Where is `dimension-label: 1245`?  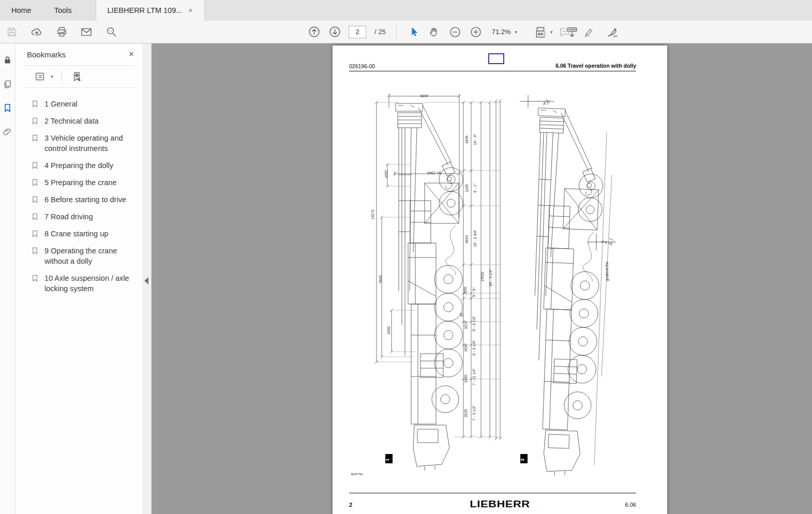 dimension-label: 1245 is located at coordinates (467, 188).